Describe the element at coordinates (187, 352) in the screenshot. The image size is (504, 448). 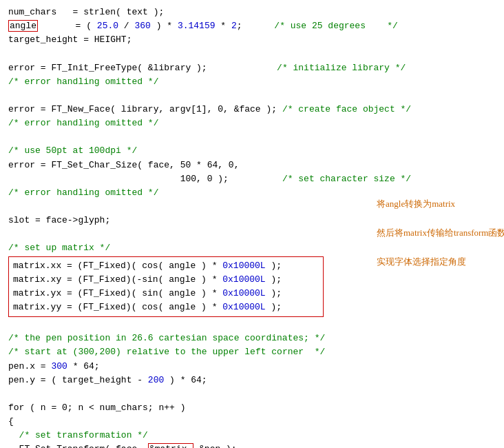
I see `line-25: /* start at (300,200) relative to the up…` at that location.